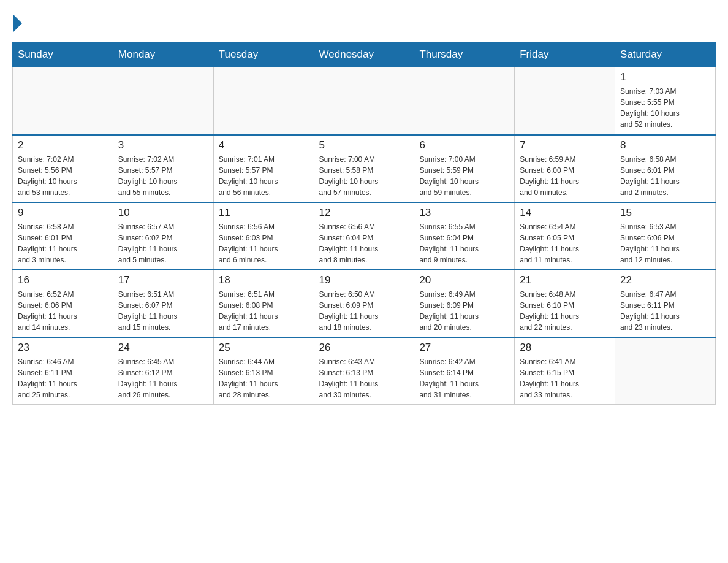 This screenshot has height=563, width=728. I want to click on day-info: Sunrise: 7:00 AMSunset: 5:58 PMDaylight:…, so click(364, 176).